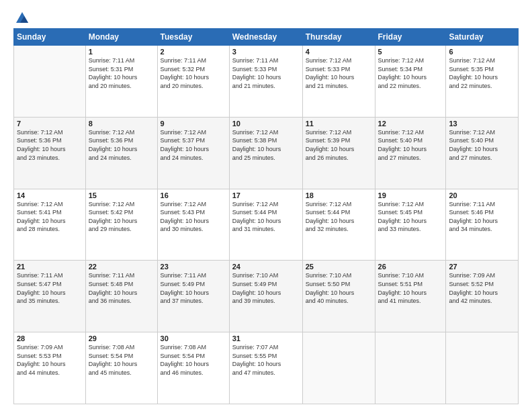 This screenshot has width=532, height=411. I want to click on day-info: Sunrise: 7:12 AM Sunset: 5:38 PM Dayligh…, so click(266, 145).